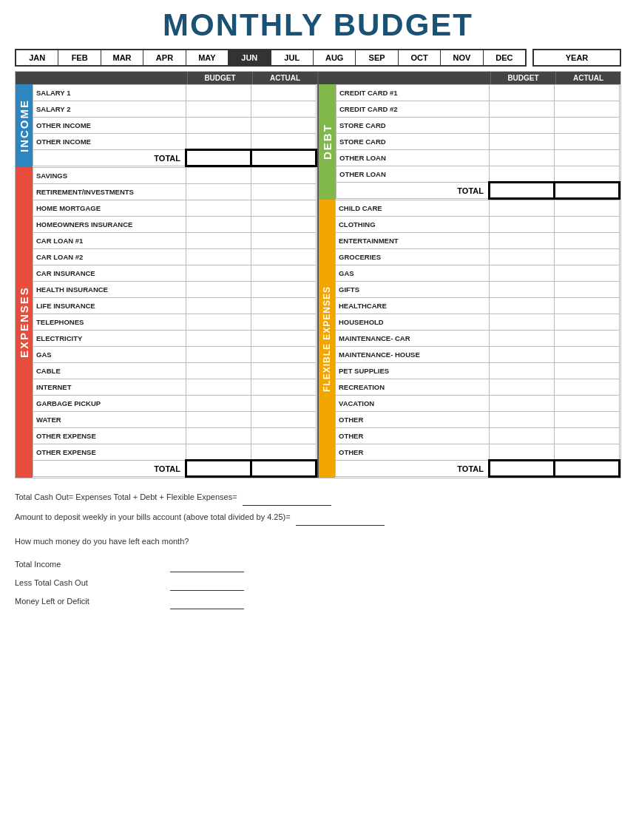  What do you see at coordinates (250, 58) in the screenshot?
I see `tab-jun: JUN` at bounding box center [250, 58].